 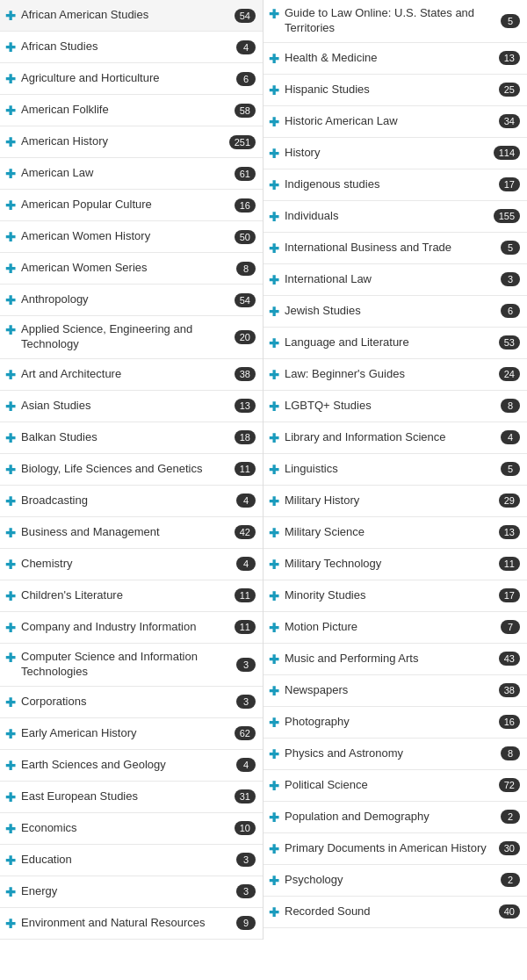 What do you see at coordinates (395, 723) in the screenshot?
I see `list-item: ✚Photography16` at bounding box center [395, 723].